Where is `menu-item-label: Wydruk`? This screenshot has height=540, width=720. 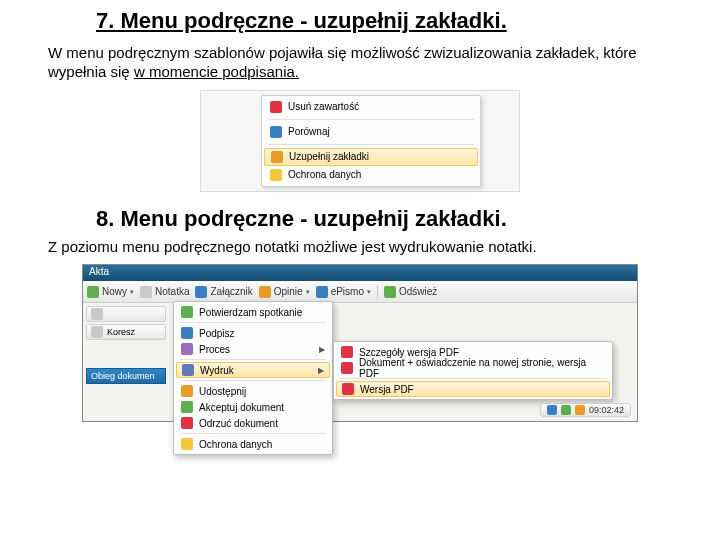
menu-item-label: Wydruk is located at coordinates (217, 370).